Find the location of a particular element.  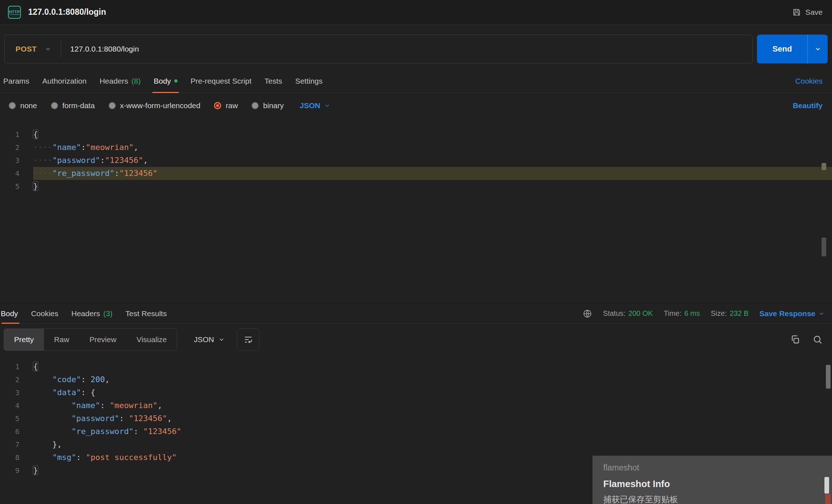

body-language-select: JSON is located at coordinates (315, 106).